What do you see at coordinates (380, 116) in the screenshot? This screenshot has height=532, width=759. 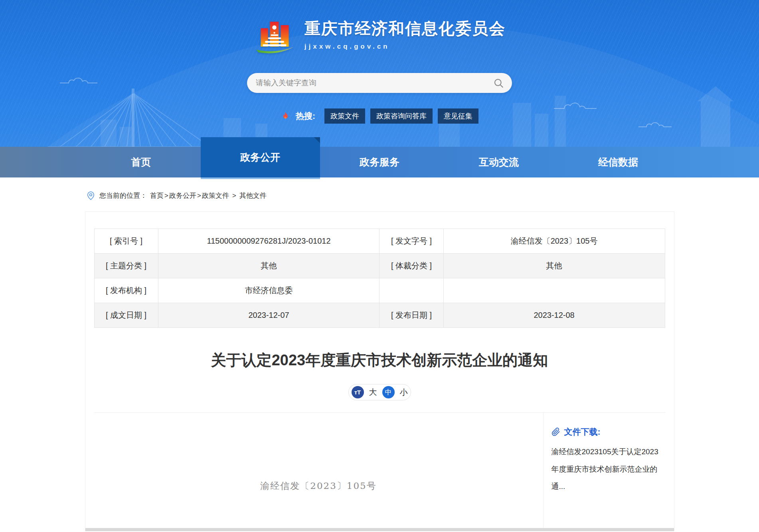 I see `hot-search-row: 热搜: 政策文件 政策咨询问答库 意见征集` at bounding box center [380, 116].